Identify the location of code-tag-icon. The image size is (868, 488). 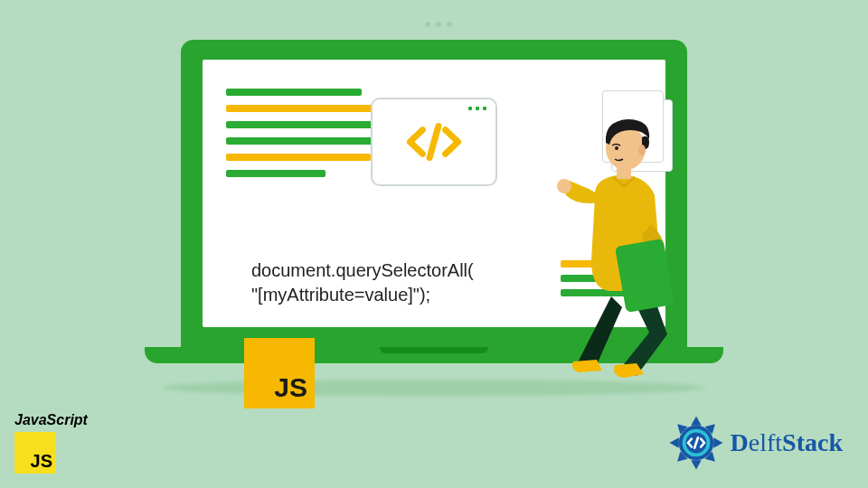
(434, 142).